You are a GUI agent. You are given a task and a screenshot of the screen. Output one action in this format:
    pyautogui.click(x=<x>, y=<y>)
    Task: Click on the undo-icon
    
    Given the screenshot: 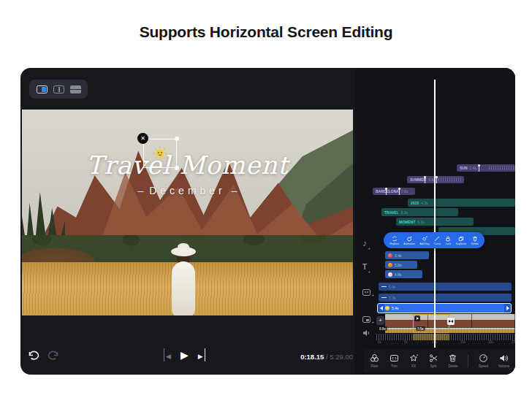 What is the action you would take?
    pyautogui.click(x=34, y=355)
    